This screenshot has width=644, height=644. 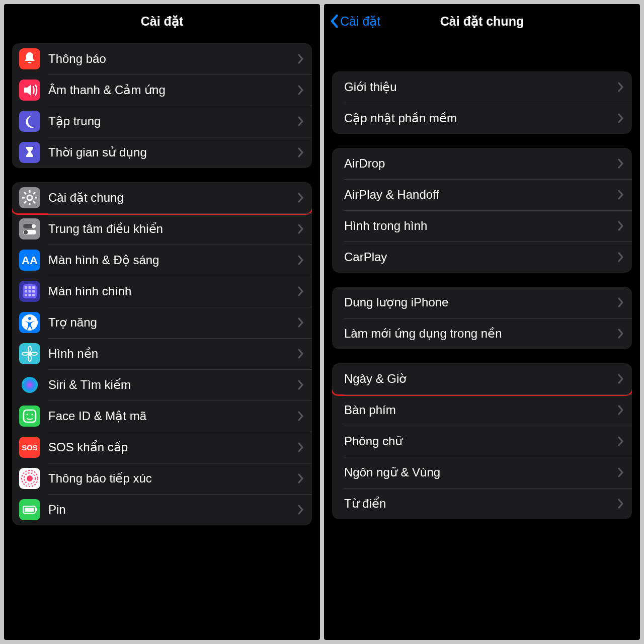 What do you see at coordinates (162, 385) in the screenshot?
I see `row-siri: Siri & Tìm kiếm` at bounding box center [162, 385].